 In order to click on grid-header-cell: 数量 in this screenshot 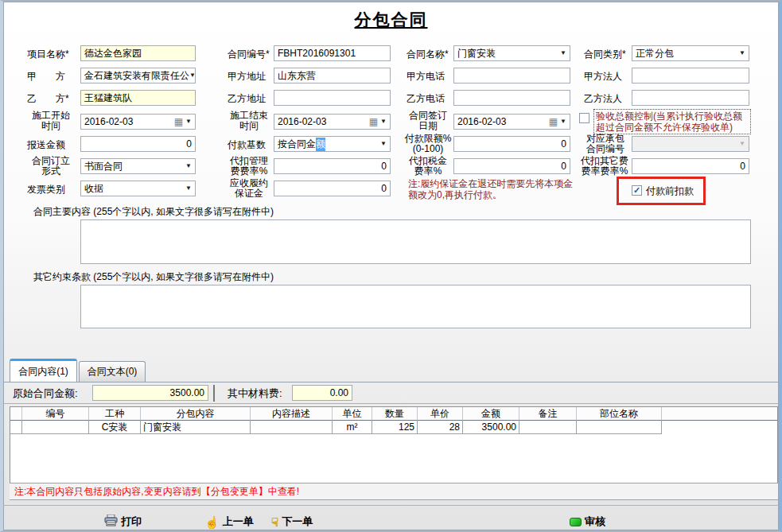, I will do `click(395, 414)`.